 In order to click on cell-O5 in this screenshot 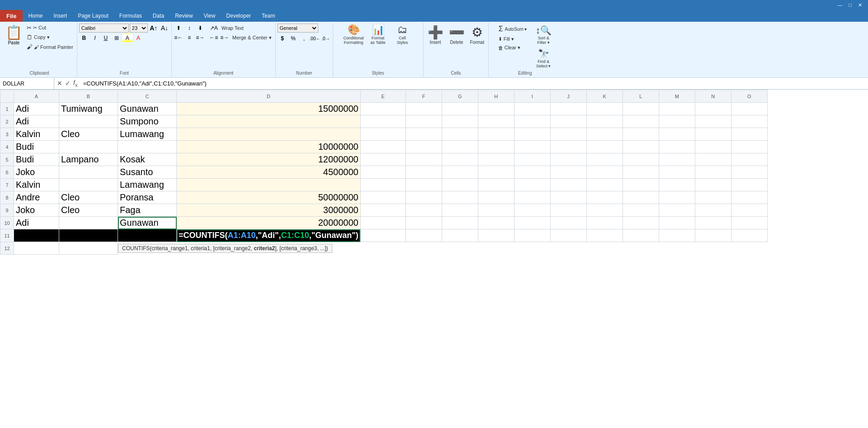, I will do `click(749, 160)`.